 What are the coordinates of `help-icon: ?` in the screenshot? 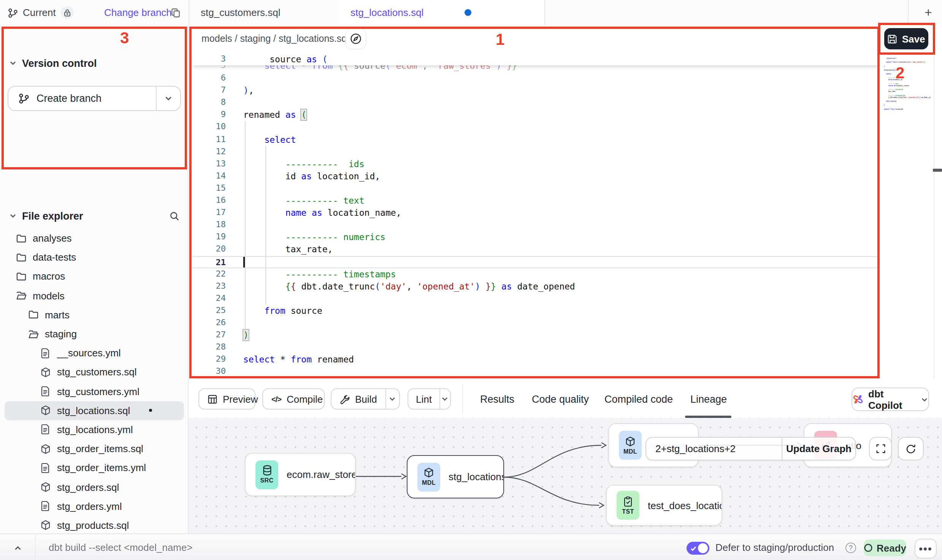 It's located at (851, 548).